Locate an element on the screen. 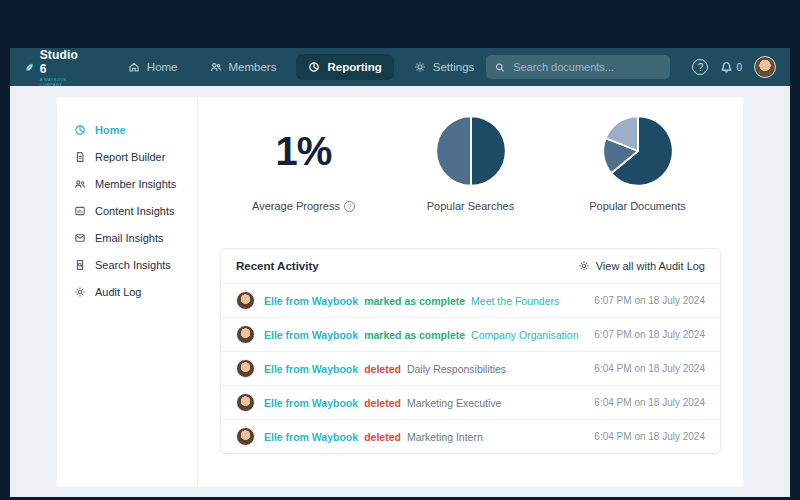 Image resolution: width=800 pixels, height=500 pixels. activity-target-link: Meet the Founders is located at coordinates (515, 301).